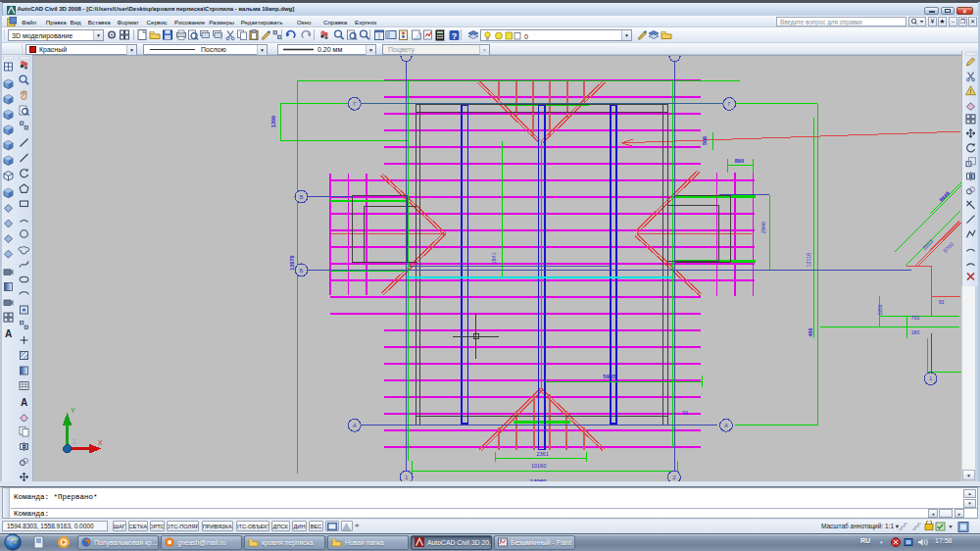 This screenshot has height=551, width=980. I want to click on svg-text: 2940, so click(763, 227).